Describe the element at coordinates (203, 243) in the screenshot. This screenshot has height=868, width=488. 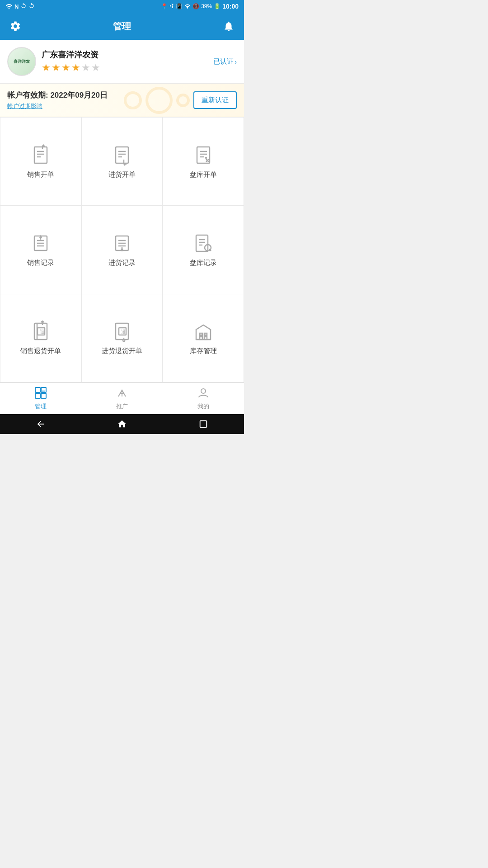
I see `inventory-record-icon` at that location.